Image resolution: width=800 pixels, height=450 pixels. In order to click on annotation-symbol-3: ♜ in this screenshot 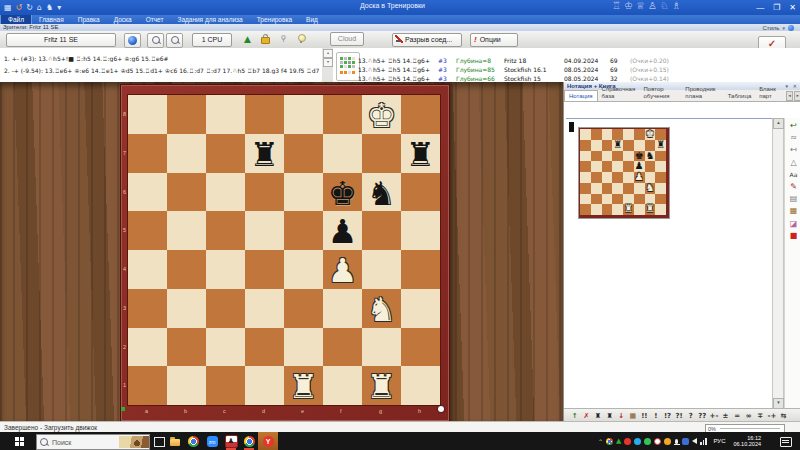, I will do `click(610, 416)`.